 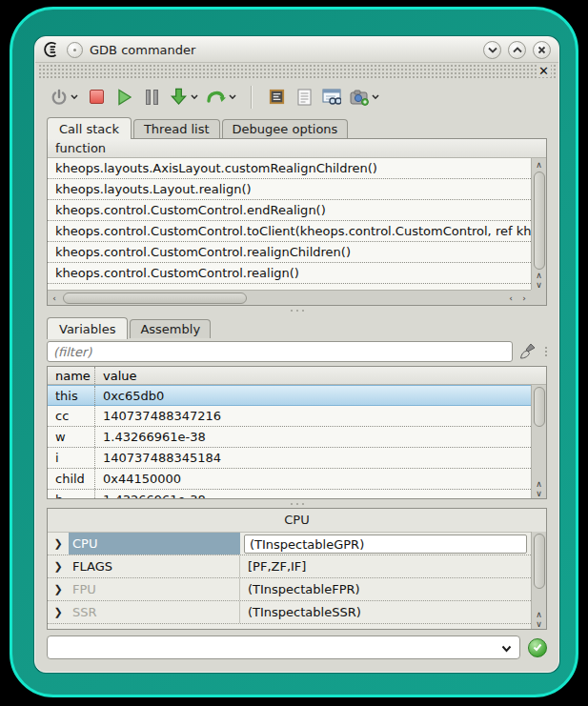 I want to click on watch-button, so click(x=332, y=97).